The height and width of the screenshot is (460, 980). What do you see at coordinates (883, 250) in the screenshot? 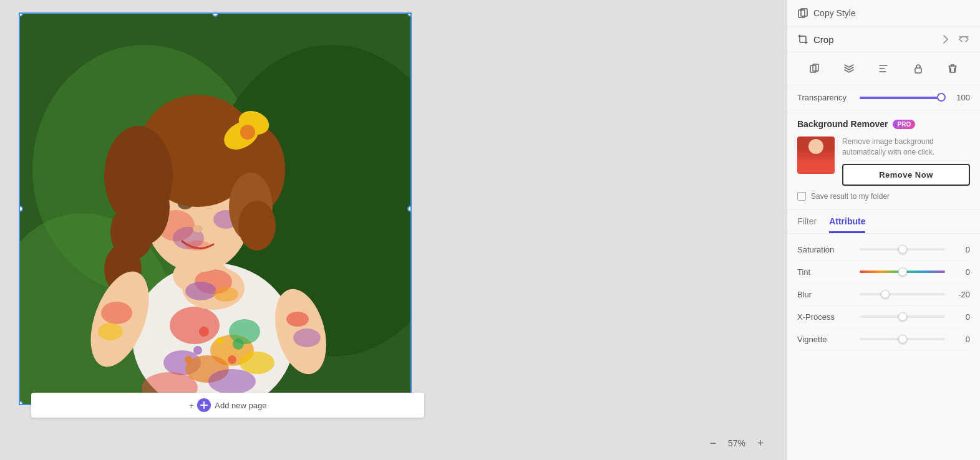
I see `saturation-row: Saturation 0` at bounding box center [883, 250].